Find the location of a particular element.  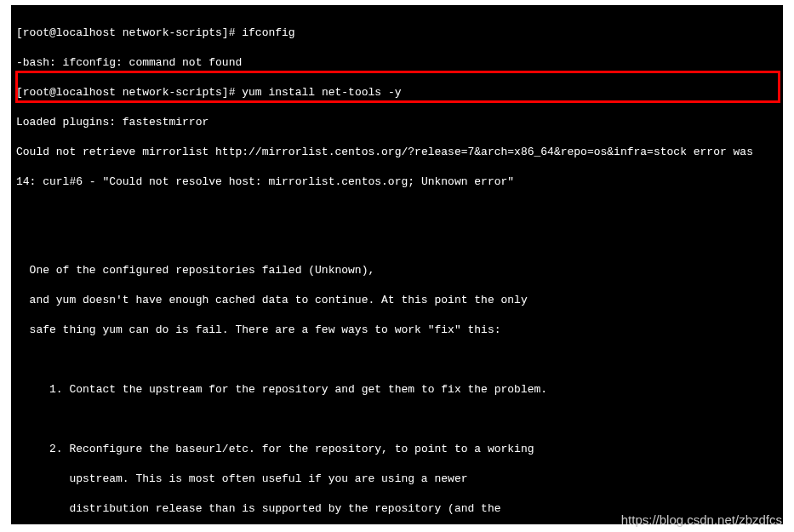

watermark-text: https://blog.csdn.net/zbzdfcs is located at coordinates (701, 520).